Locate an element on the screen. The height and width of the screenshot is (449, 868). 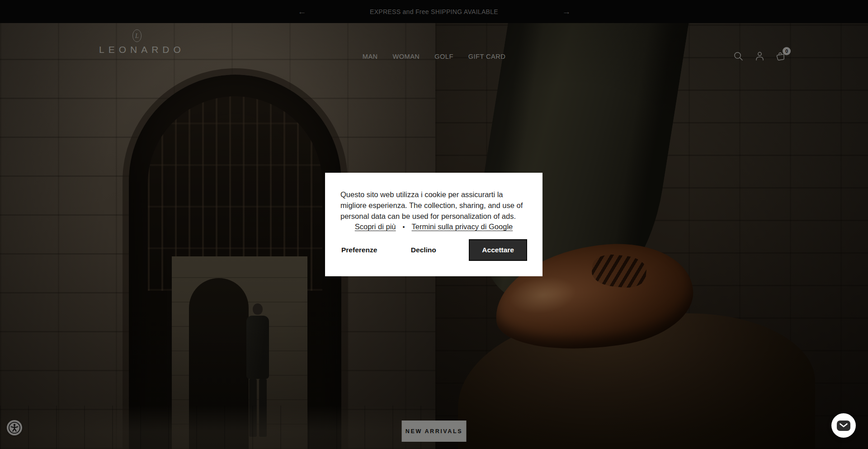
cookie-links: Scopri di più • Termini sulla privacy di… is located at coordinates (434, 227).